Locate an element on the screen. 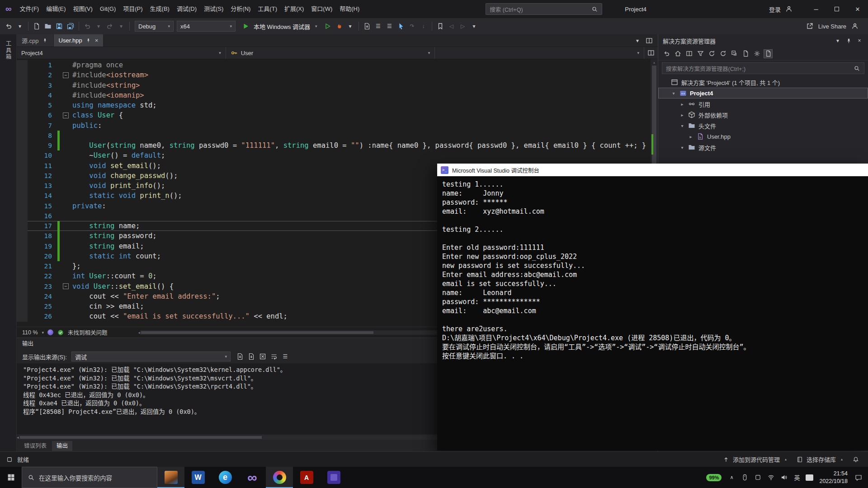 This screenshot has width=868, height=488. previous-bookmark-icon: ◁ is located at coordinates (452, 26).